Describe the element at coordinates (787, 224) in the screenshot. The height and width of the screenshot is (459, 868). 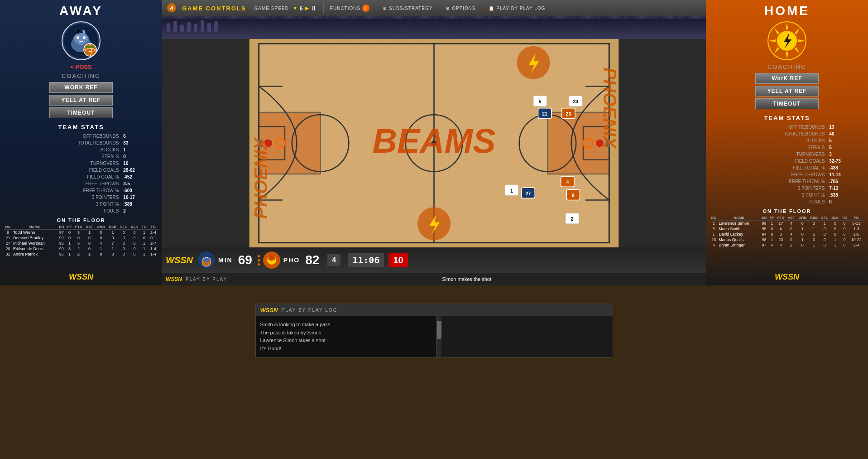
I see `player-row: 2Lawrence Simon991174031005-11` at that location.